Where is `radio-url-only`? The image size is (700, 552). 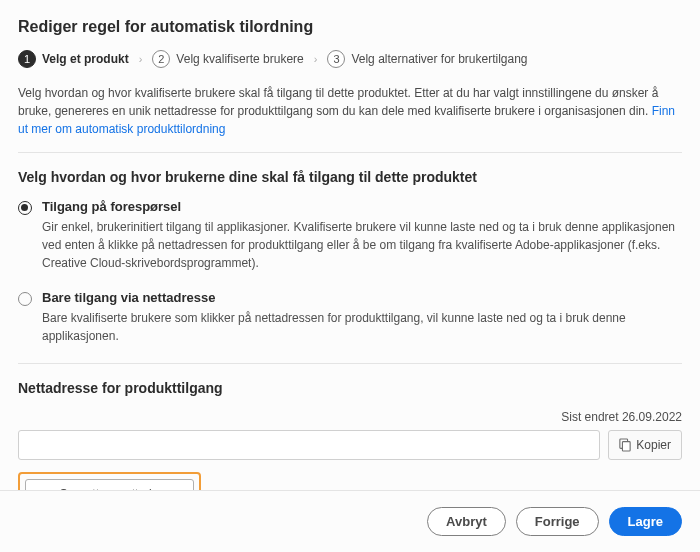 radio-url-only is located at coordinates (25, 299).